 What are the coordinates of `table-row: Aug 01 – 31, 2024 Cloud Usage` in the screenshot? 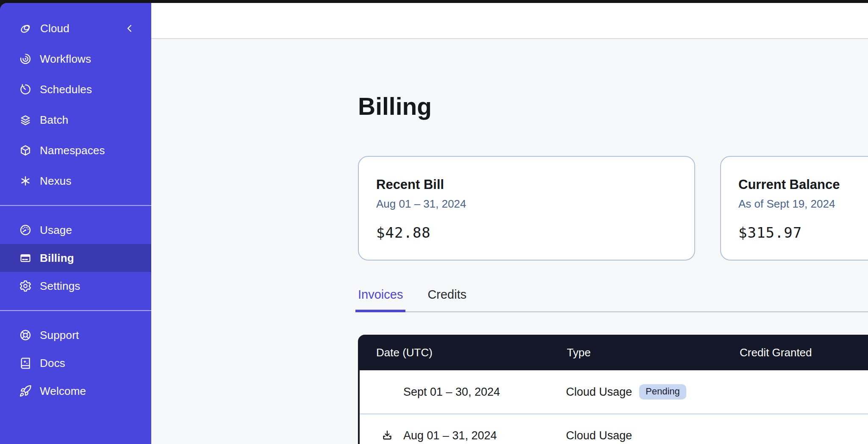 It's located at (614, 429).